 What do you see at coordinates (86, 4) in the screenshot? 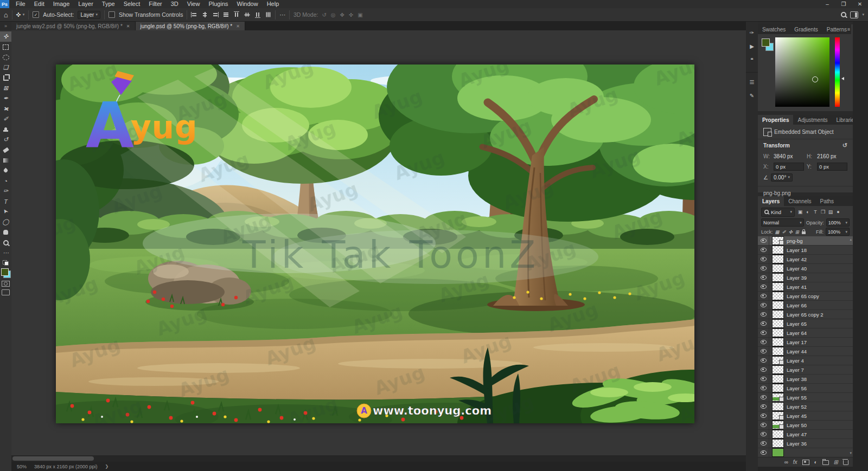
I see `menubar-item: Layer` at bounding box center [86, 4].